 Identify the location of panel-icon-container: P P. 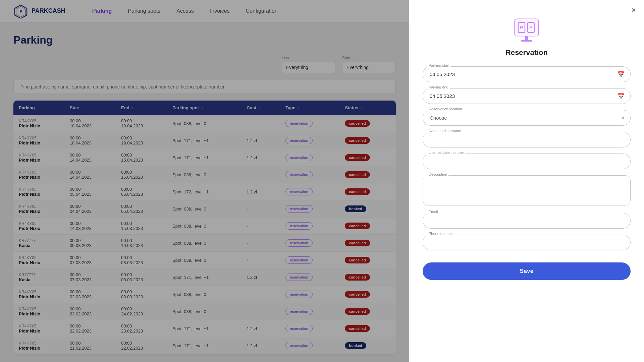
(527, 29).